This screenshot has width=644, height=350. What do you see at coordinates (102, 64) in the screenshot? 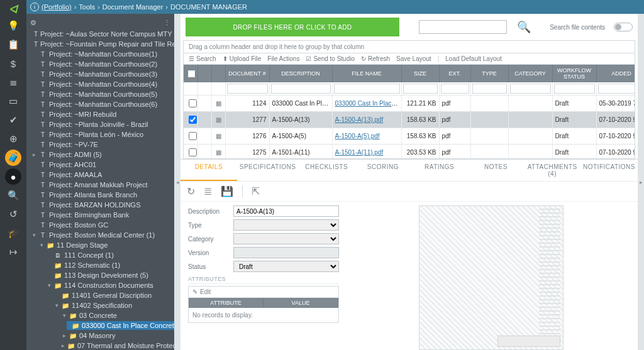
I see `tree-node: TProject: ~Manhattan Courthouse(2)` at bounding box center [102, 64].